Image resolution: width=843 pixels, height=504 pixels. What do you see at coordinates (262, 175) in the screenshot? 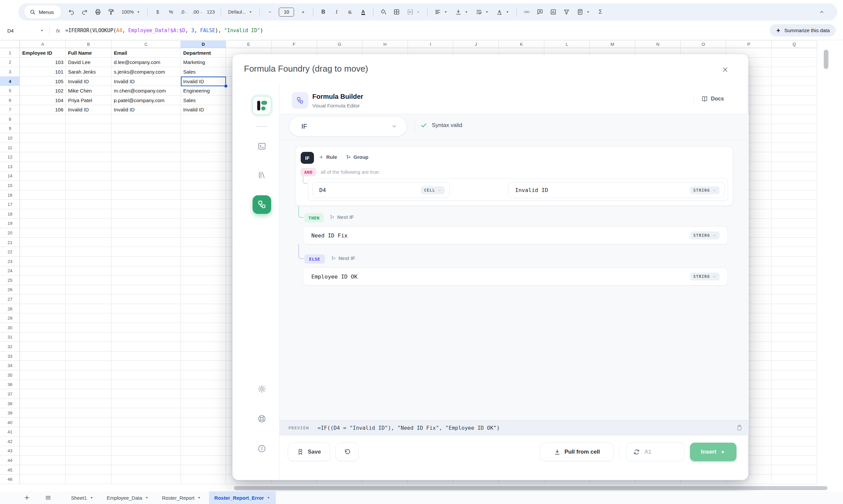
I see `sidebar-item-library` at bounding box center [262, 175].